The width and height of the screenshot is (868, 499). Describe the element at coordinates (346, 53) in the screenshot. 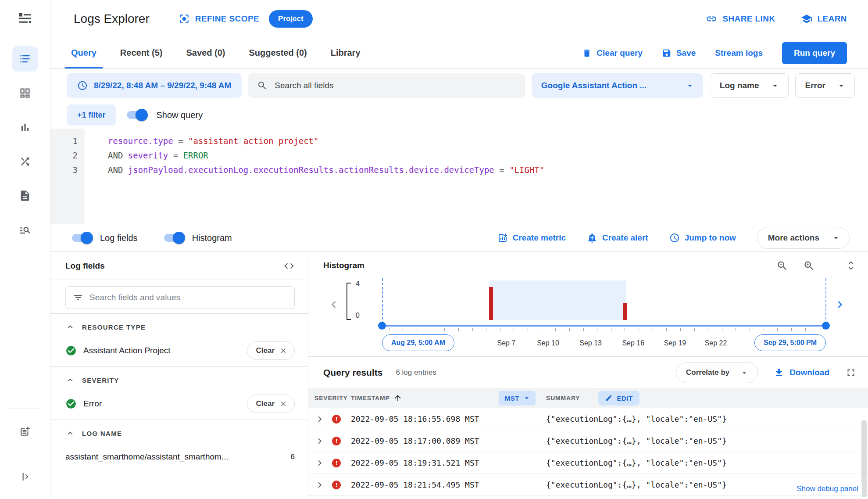

I see `tab-library: Library` at that location.